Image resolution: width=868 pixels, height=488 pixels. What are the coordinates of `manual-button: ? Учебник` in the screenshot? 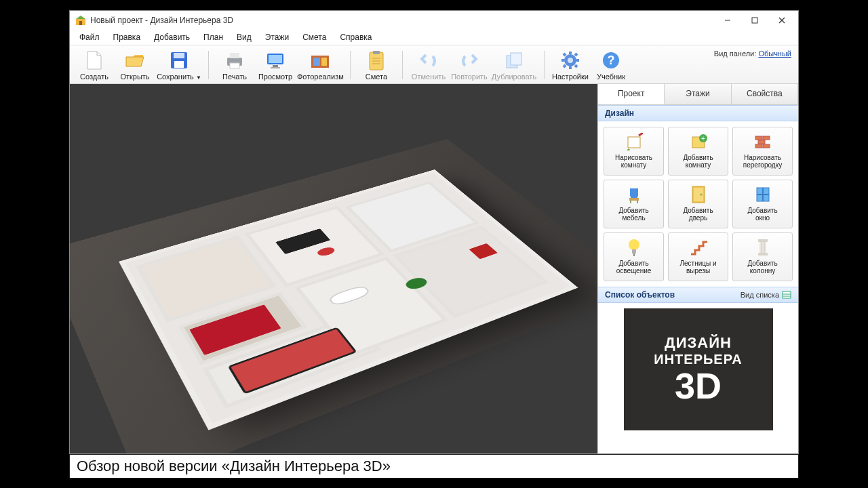 It's located at (611, 65).